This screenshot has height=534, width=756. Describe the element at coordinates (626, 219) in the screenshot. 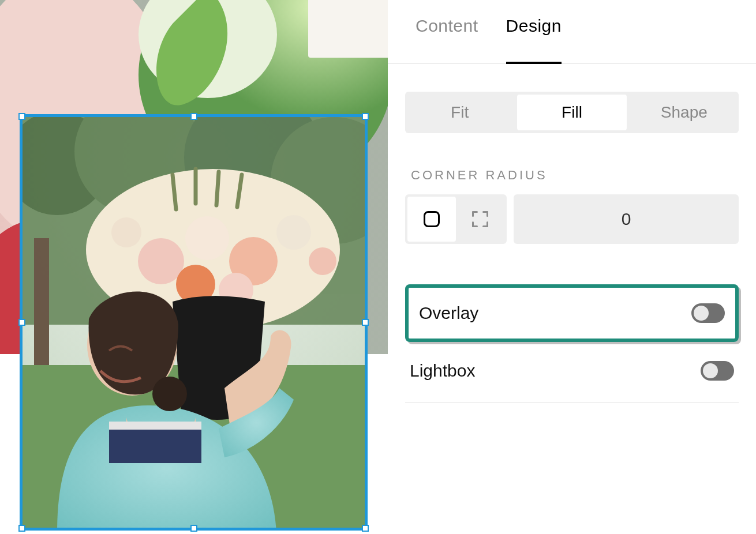

I see `corner-radius-value: 0` at that location.